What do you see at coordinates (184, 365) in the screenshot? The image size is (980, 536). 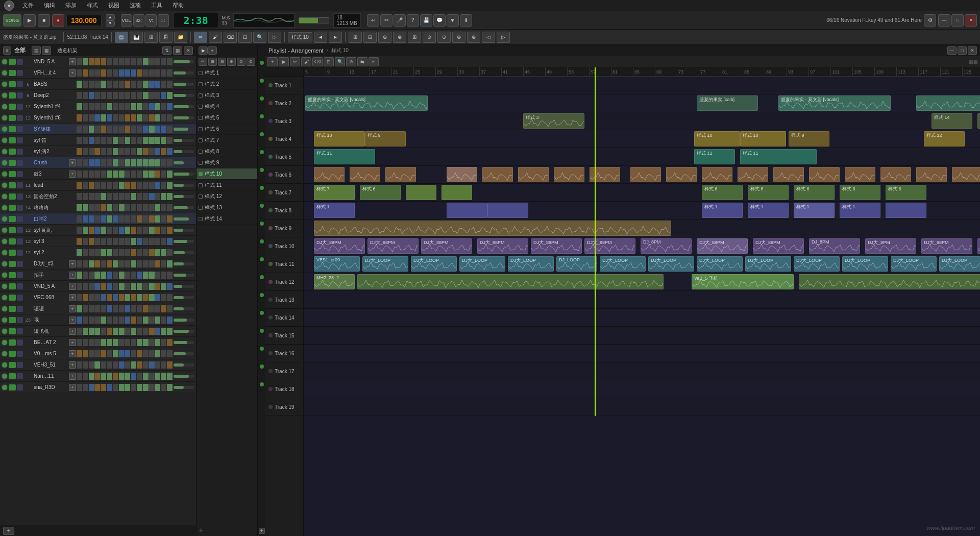 I see `ch-fader` at bounding box center [184, 365].